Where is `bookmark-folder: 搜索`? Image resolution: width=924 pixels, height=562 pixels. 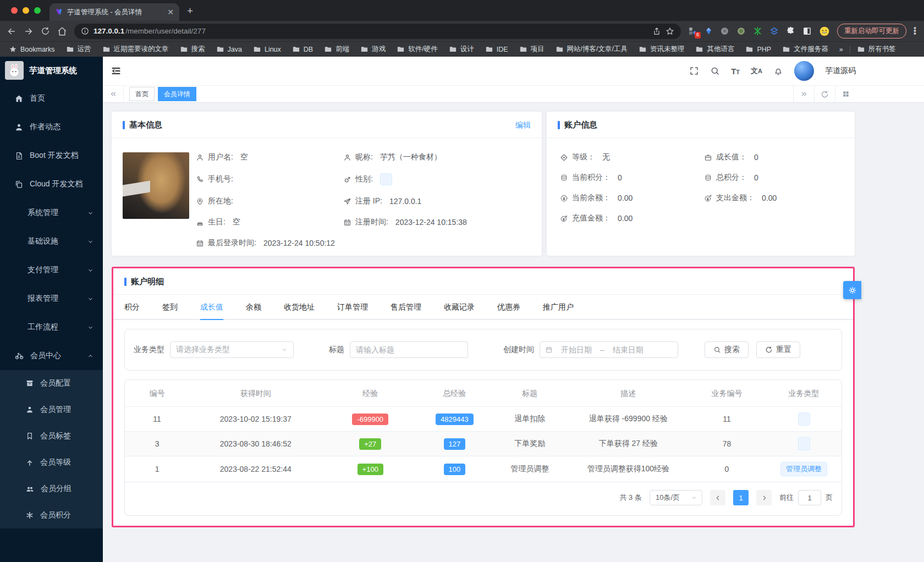 bookmark-folder: 搜索 is located at coordinates (193, 49).